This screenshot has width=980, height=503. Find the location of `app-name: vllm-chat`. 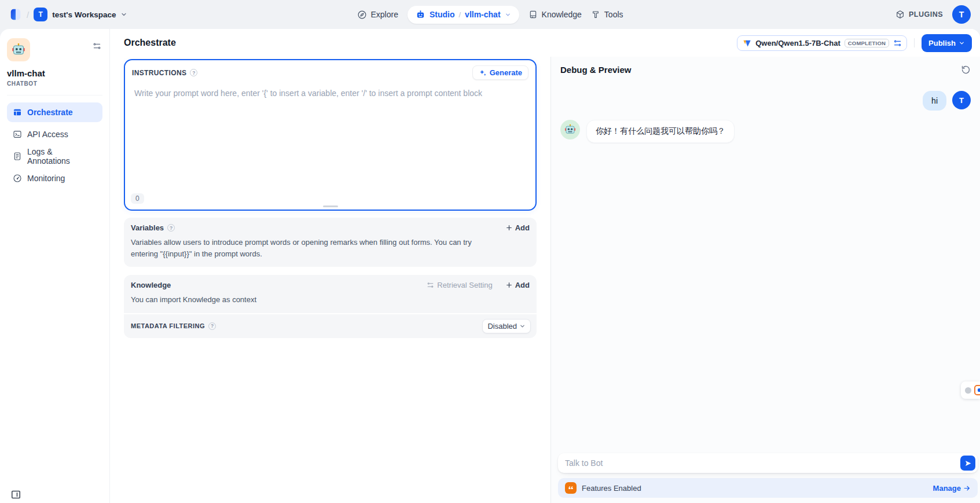

app-name: vllm-chat is located at coordinates (54, 73).